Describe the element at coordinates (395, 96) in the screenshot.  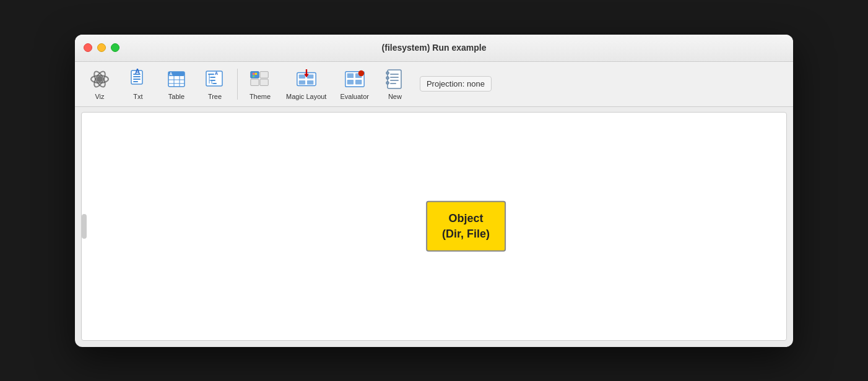
I see `new-label: New` at that location.